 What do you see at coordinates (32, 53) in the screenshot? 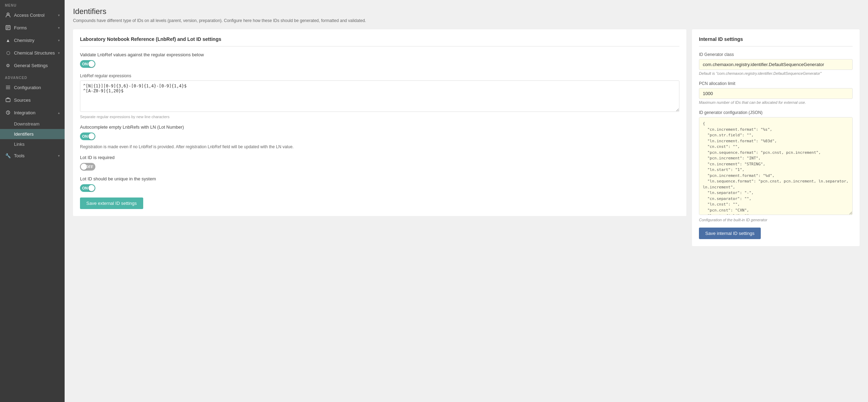
I see `sidebar-item-chemical-structures: ⬡ Chemical Structures ▾` at bounding box center [32, 53].